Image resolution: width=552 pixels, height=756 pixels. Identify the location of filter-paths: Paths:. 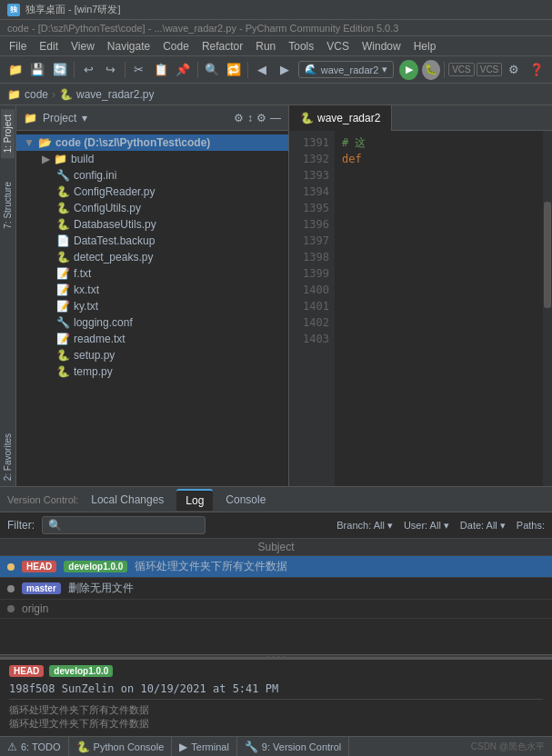
(531, 525).